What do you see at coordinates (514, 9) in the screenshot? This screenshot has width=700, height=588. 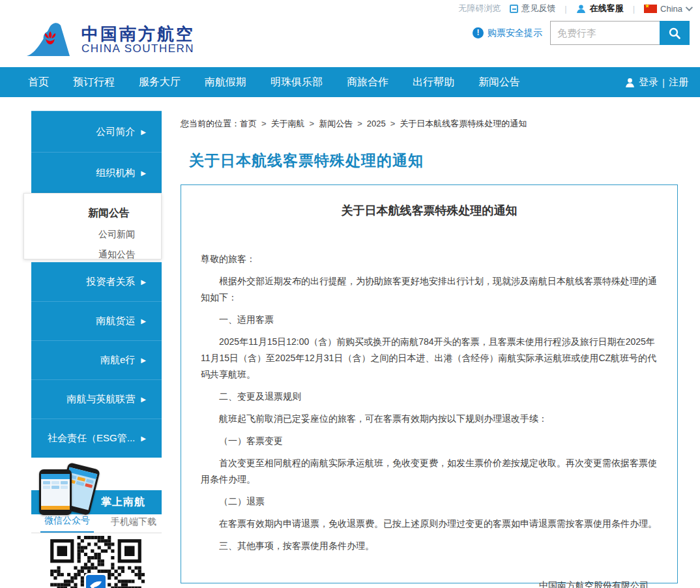 I see `feedback-icon` at bounding box center [514, 9].